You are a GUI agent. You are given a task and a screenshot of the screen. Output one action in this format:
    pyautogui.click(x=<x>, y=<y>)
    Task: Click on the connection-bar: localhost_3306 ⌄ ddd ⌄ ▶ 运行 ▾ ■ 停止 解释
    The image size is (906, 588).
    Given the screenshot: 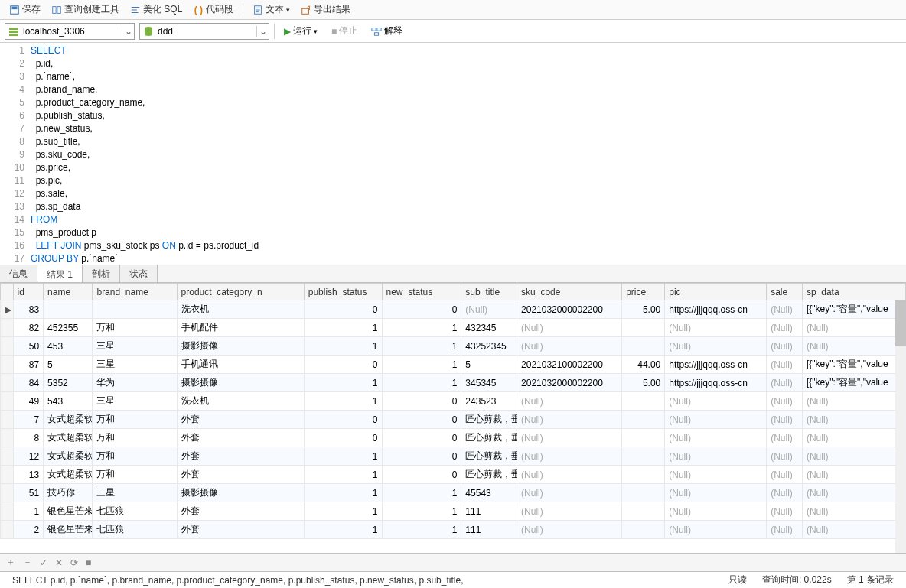 What is the action you would take?
    pyautogui.click(x=453, y=31)
    